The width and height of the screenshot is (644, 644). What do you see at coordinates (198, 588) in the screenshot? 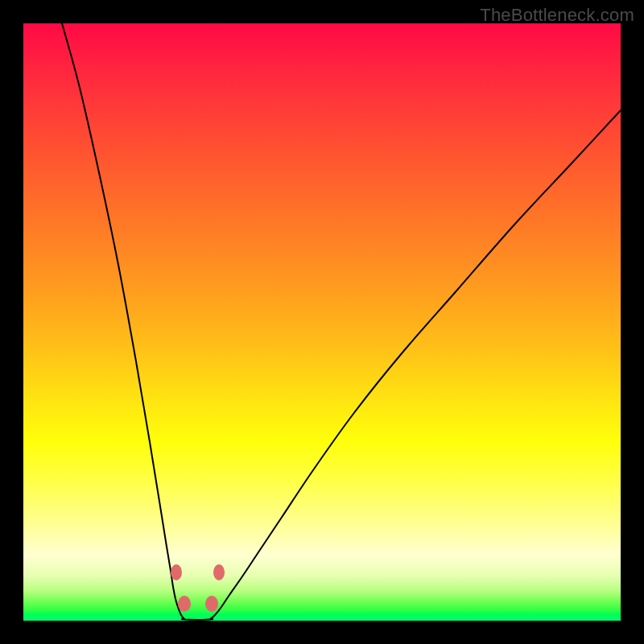
I see `dip-markers` at bounding box center [198, 588].